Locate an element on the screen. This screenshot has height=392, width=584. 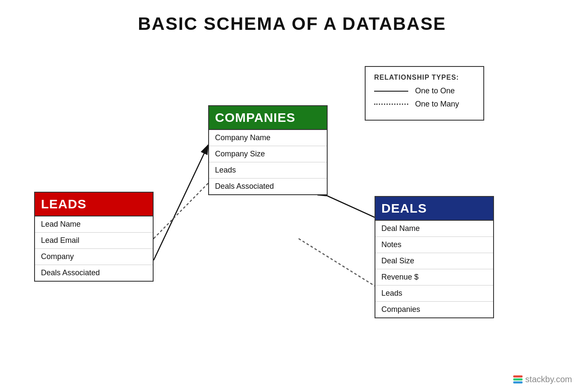
deals-table: DEALS Deal Name Notes Deal Size Revenue … is located at coordinates (434, 257).